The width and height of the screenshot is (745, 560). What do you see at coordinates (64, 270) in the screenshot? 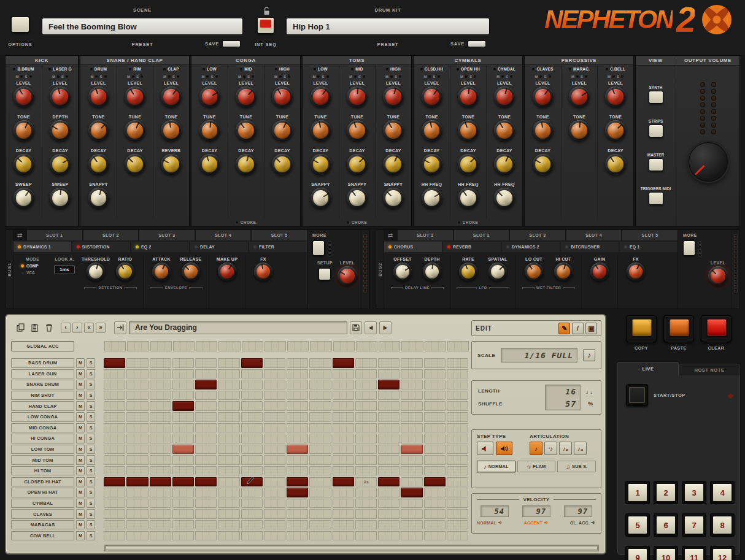
I see `look-ahead-value: 1ms` at bounding box center [64, 270].